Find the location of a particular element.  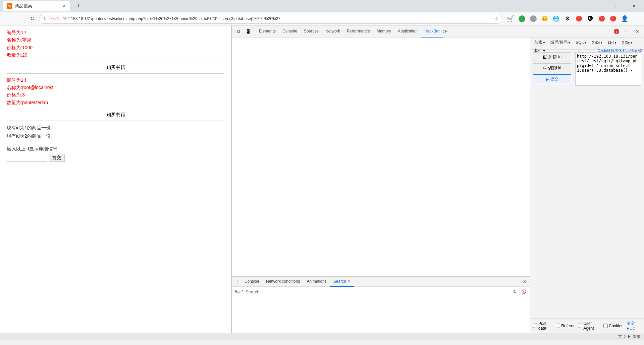

hackbar-split-url-btn: ✂ 切割Url is located at coordinates (552, 68).